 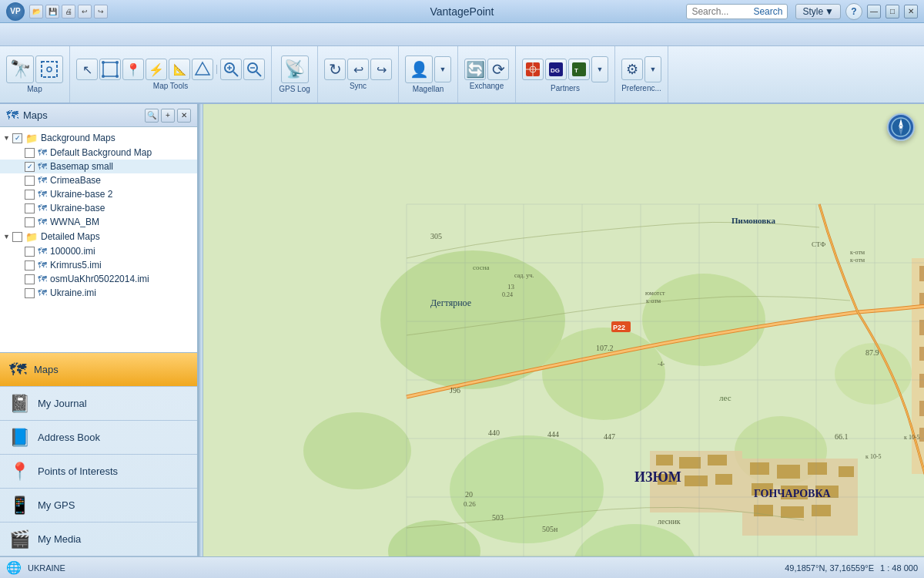 I want to click on tree-item: 🗺 WWNA_BM, so click(x=99, y=222).